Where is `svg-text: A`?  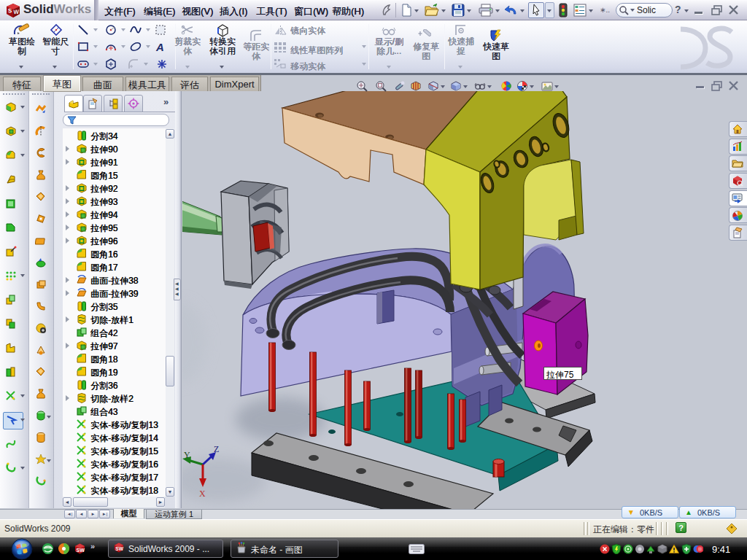 svg-text: A is located at coordinates (160, 47).